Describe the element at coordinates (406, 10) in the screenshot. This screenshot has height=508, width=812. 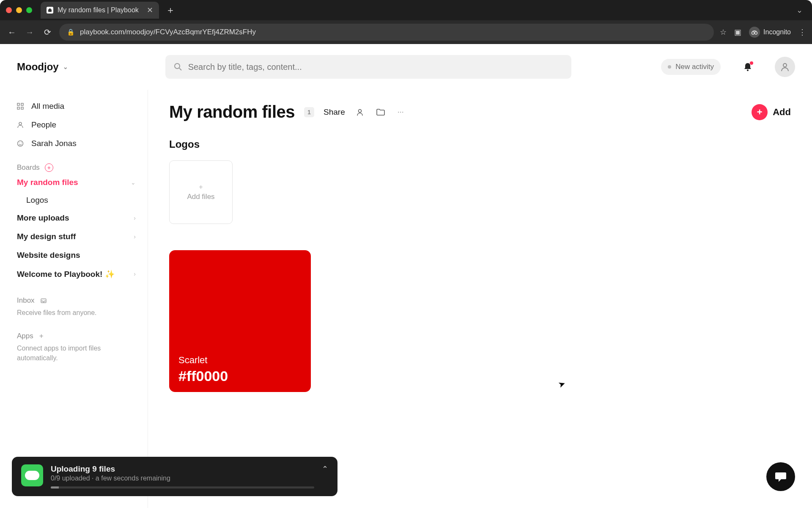
I see `tab-bar: My random files | Playbook ✕ ＋ ⌄` at that location.